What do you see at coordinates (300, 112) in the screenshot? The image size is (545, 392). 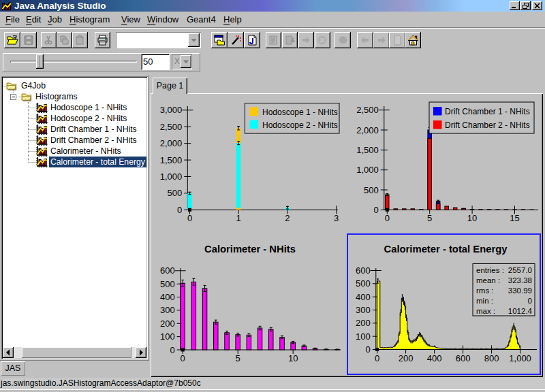 I see `svg-text: Hodoscope 1 - NHits` at bounding box center [300, 112].